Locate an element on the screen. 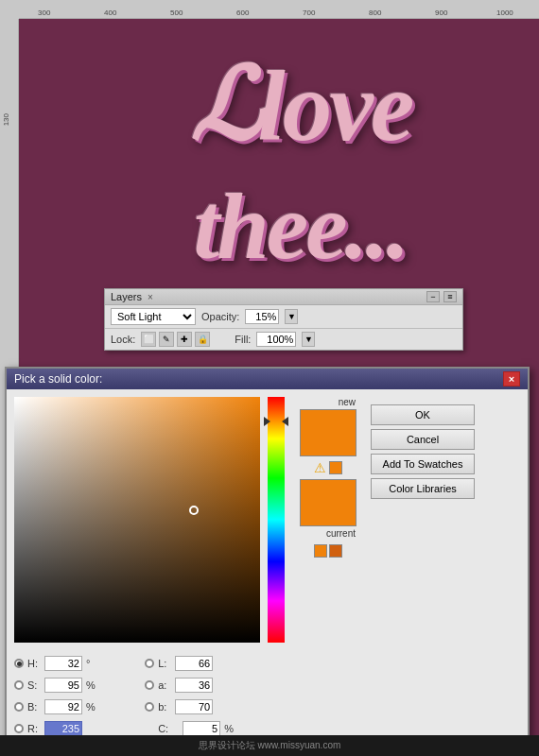  hue-arrow-left is located at coordinates (267, 421).